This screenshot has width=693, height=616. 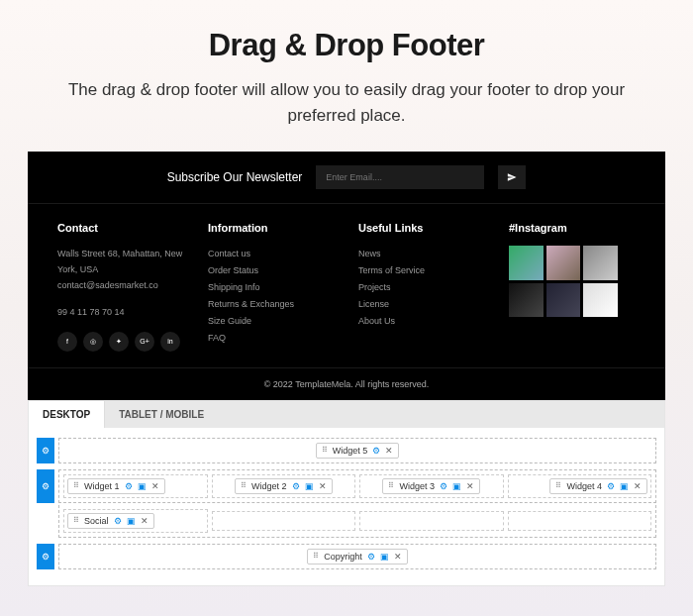 What do you see at coordinates (271, 254) in the screenshot?
I see `info-link: Contact us` at bounding box center [271, 254].